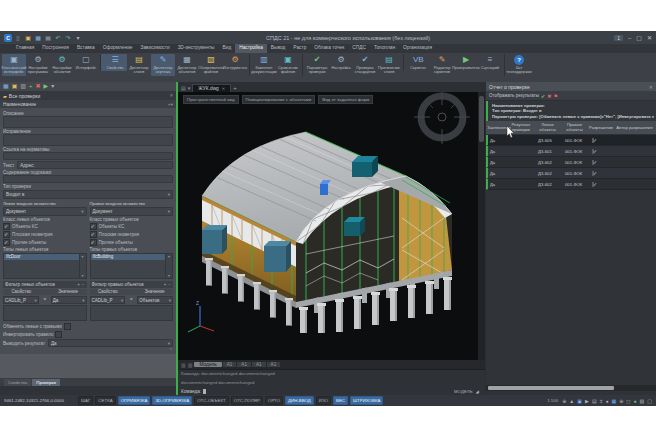 This screenshot has width=656, height=436. What do you see at coordinates (628, 401) in the screenshot?
I see `fullscreen-icon: ◻` at bounding box center [628, 401].